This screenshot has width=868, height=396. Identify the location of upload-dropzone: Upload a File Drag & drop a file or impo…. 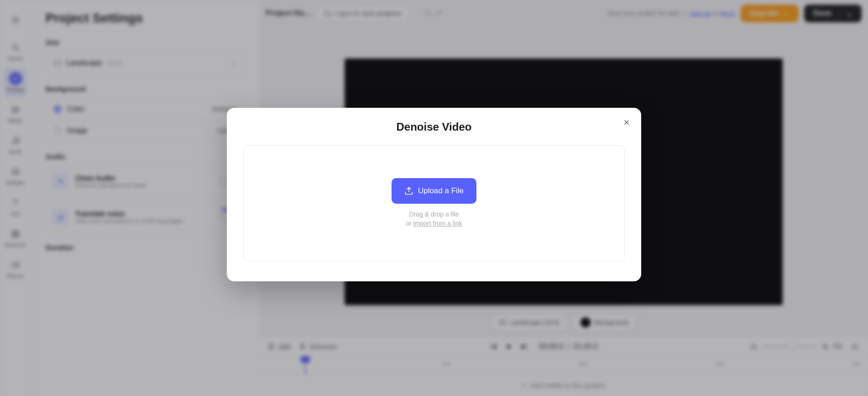
(434, 203).